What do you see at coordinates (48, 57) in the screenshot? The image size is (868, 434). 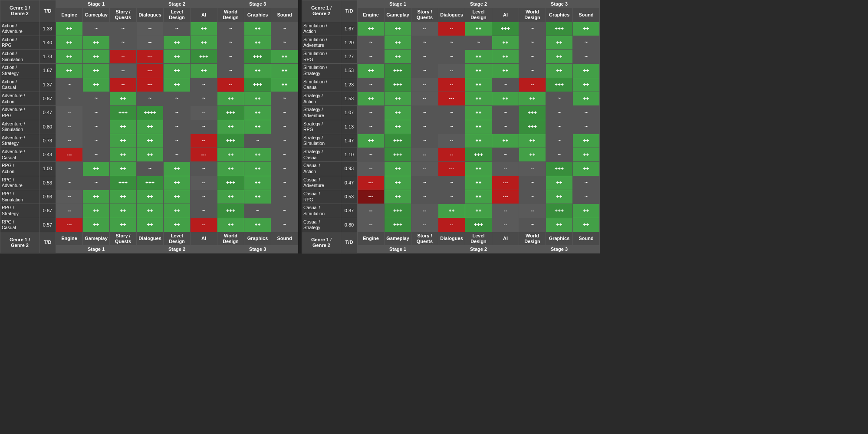 I see `td-cell: 1.73` at bounding box center [48, 57].